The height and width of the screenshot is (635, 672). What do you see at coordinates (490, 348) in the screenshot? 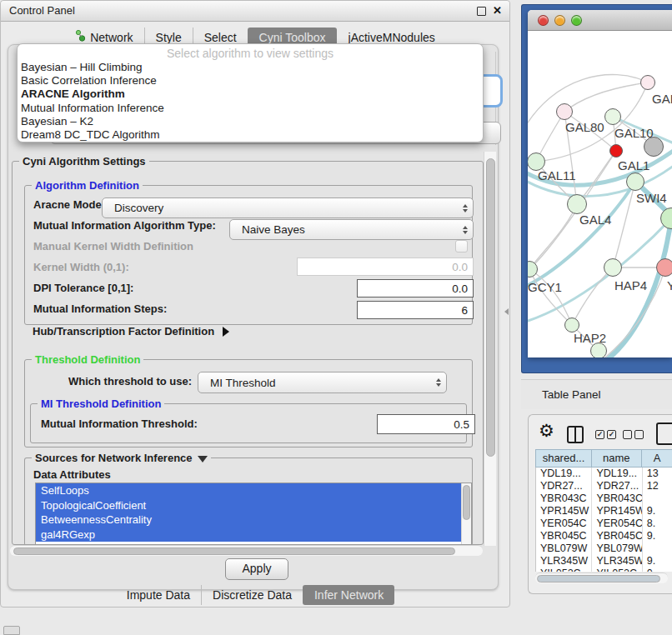
I see `settings-vertical-scrollbar` at bounding box center [490, 348].